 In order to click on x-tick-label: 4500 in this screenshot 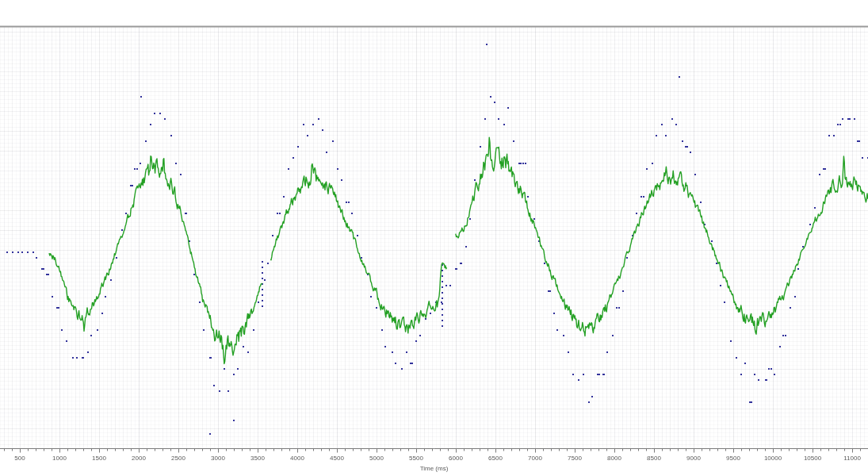, I will do `click(337, 459)`.